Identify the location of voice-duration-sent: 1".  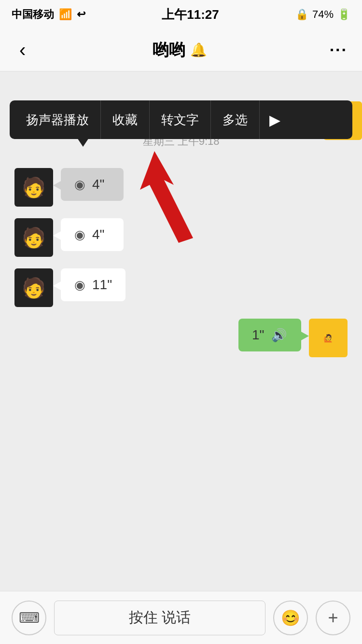
(258, 335).